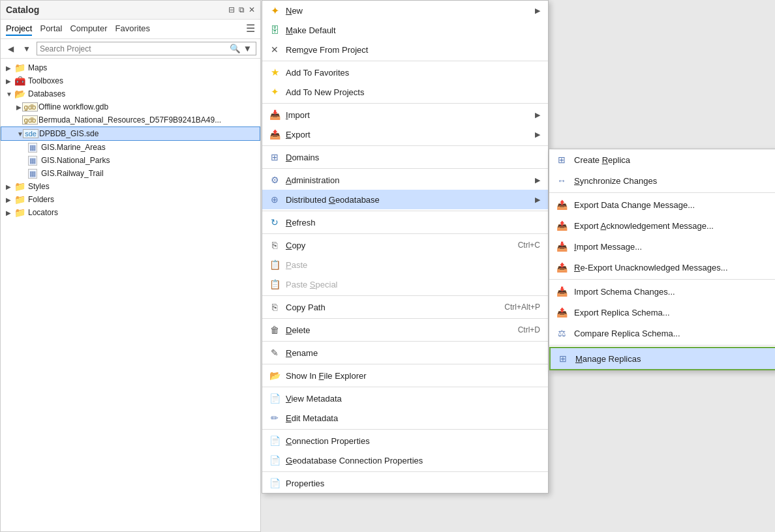  I want to click on tab-computer: Computer, so click(89, 29).